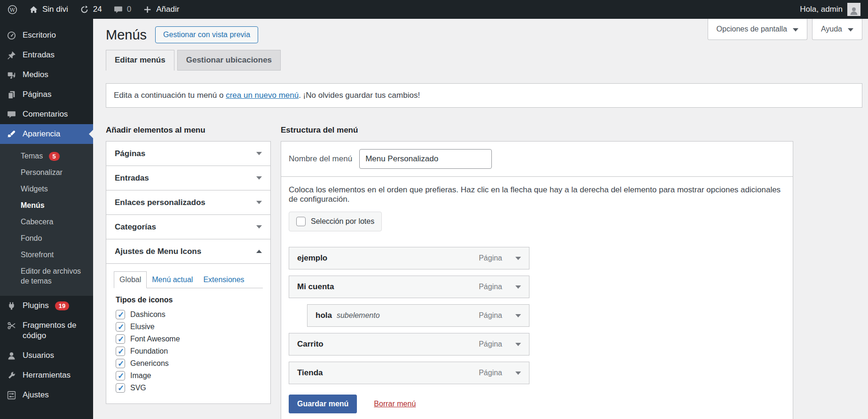  I want to click on checkbox-dashicons, so click(120, 315).